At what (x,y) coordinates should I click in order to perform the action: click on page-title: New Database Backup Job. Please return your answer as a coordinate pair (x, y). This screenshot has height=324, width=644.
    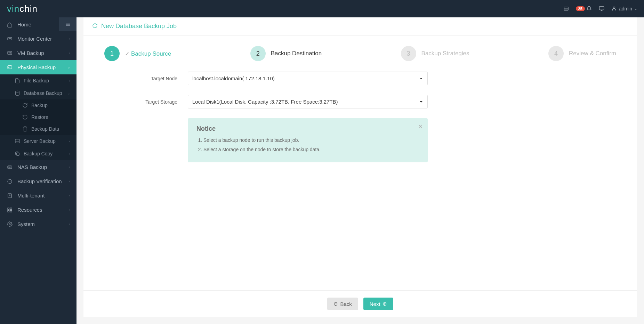
    Looking at the image, I should click on (139, 26).